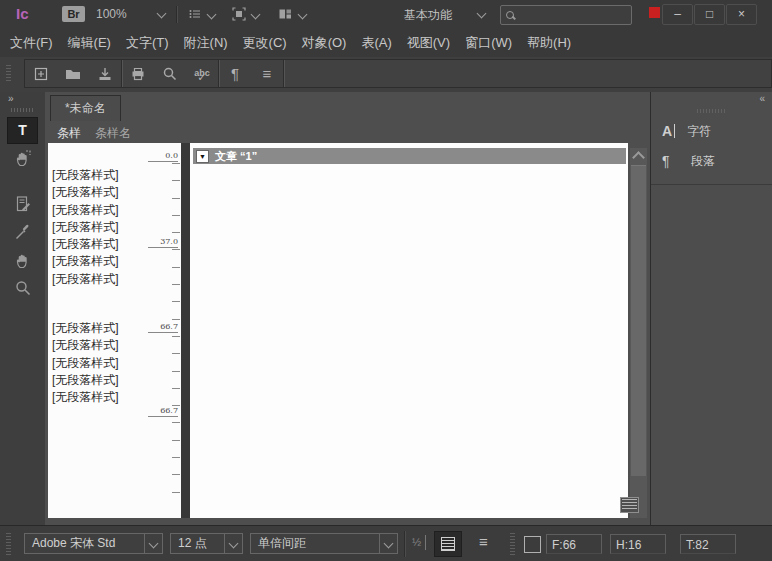 The width and height of the screenshot is (772, 561). I want to click on hand-tool, so click(22, 260).